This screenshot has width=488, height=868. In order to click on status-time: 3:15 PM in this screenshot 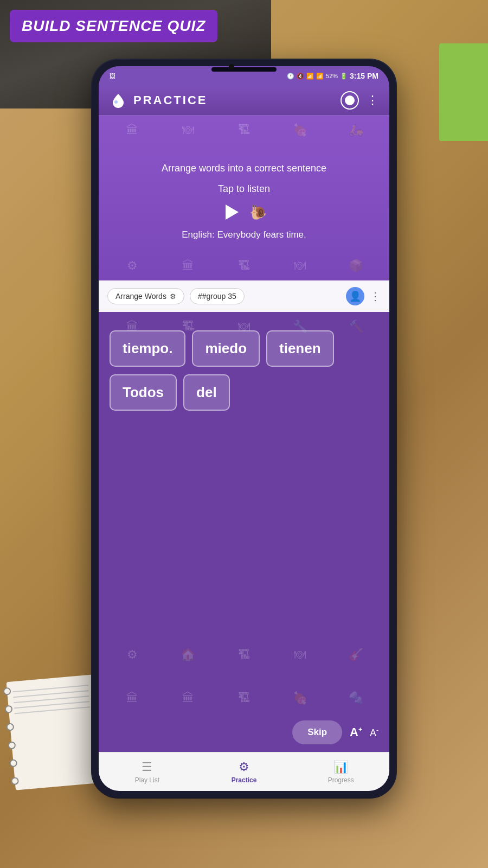, I will do `click(364, 76)`.